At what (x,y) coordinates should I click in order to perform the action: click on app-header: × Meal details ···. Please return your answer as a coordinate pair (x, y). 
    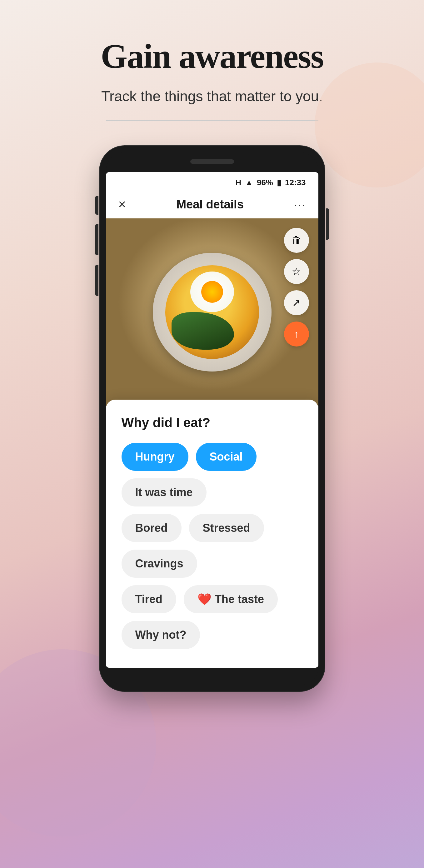
    Looking at the image, I should click on (212, 205).